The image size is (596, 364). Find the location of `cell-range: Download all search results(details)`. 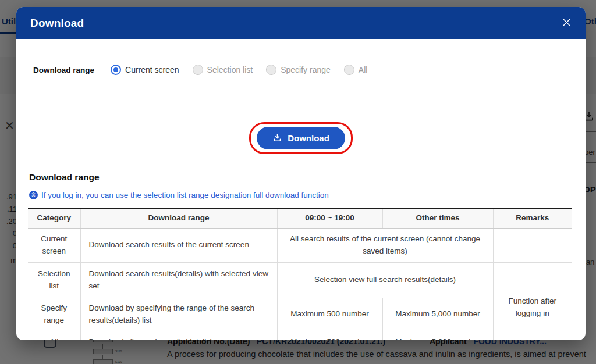

cell-range: Download all search results(details) is located at coordinates (179, 336).